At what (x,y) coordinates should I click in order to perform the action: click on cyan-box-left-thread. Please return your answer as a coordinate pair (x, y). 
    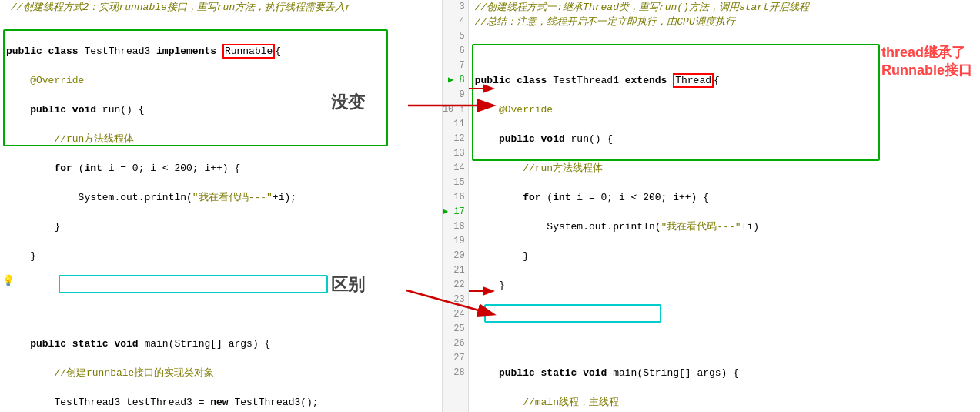
    Looking at the image, I should click on (193, 284).